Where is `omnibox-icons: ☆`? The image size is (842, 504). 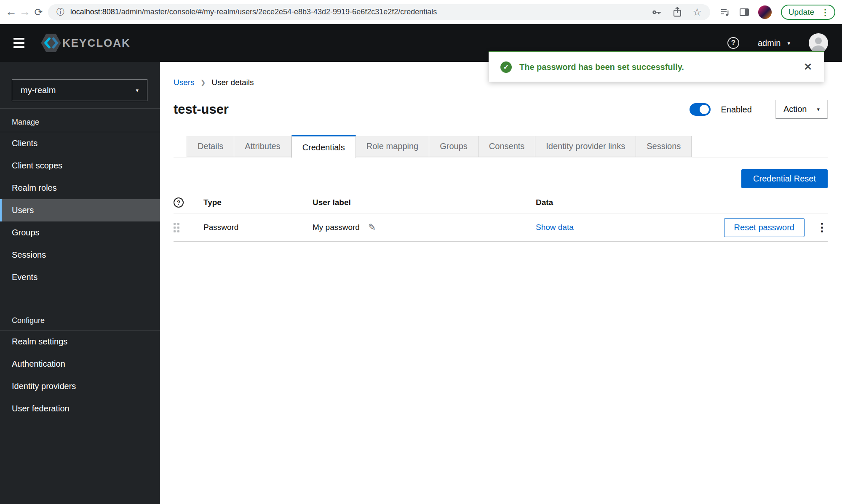 omnibox-icons: ☆ is located at coordinates (676, 12).